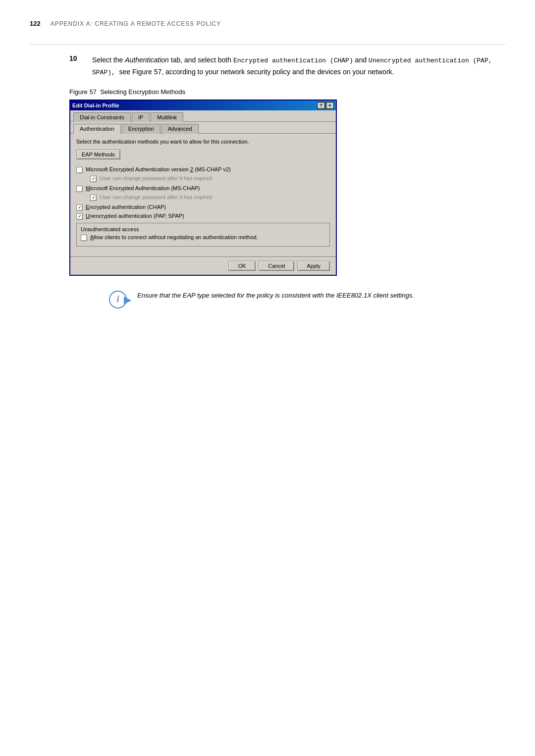 The image size is (535, 756). Describe the element at coordinates (210, 179) in the screenshot. I see `option-ms-chap-v2-sub: User can change password after it has ex…` at that location.